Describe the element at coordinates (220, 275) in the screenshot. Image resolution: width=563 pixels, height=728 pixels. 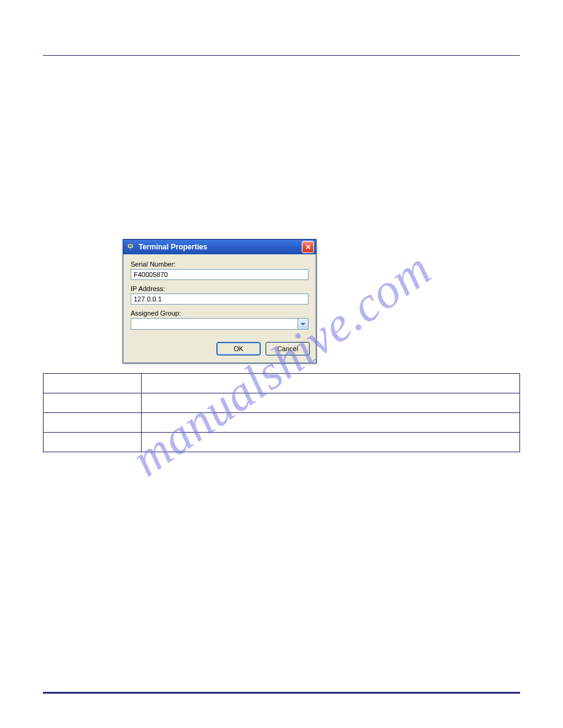
I see `serial-number-input` at that location.